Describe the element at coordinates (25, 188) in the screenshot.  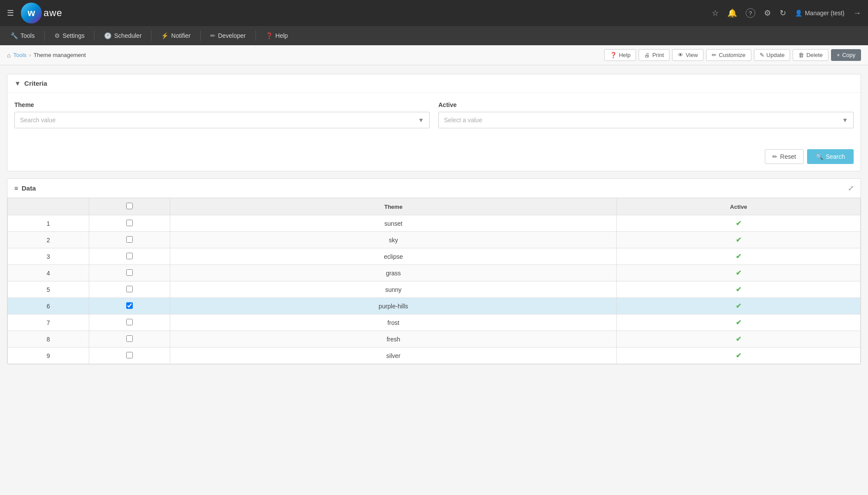
I see `data-section-title: ≡ Data` at that location.